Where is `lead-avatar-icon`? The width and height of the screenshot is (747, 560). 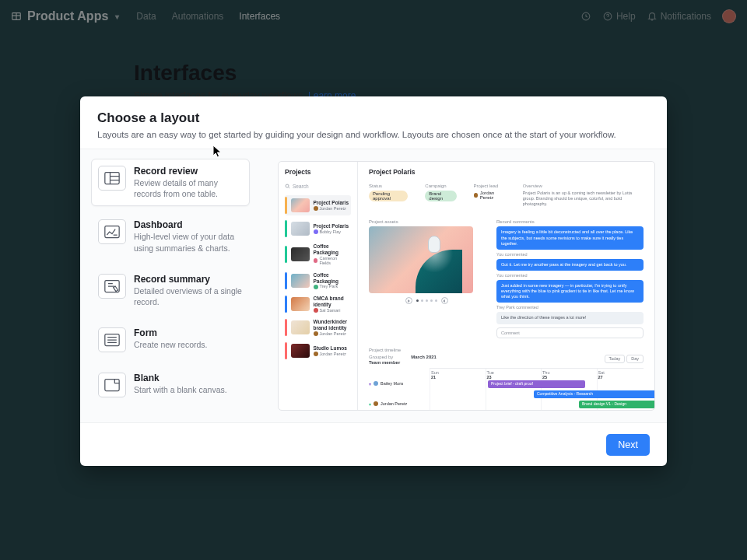
lead-avatar-icon is located at coordinates (476, 195).